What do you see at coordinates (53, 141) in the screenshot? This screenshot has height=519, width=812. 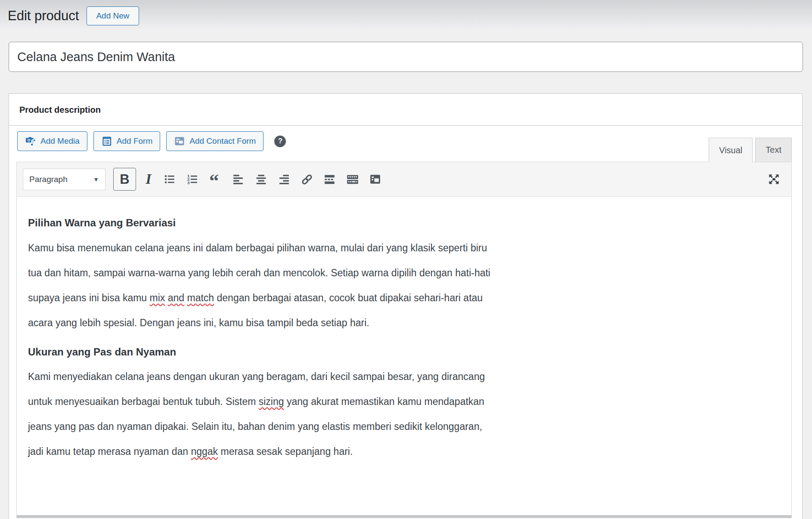 I see `add-media-button: Add Media` at bounding box center [53, 141].